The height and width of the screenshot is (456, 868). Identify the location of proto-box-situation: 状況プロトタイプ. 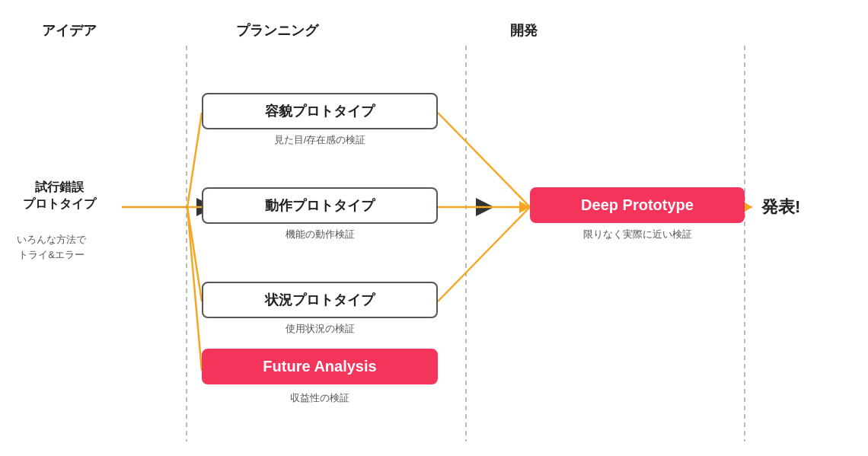
(320, 300).